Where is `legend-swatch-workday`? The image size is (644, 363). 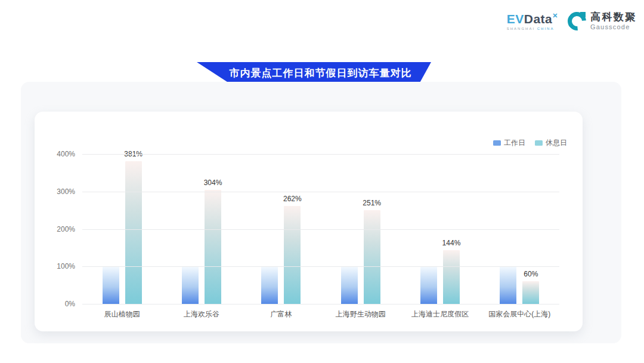 legend-swatch-workday is located at coordinates (497, 143).